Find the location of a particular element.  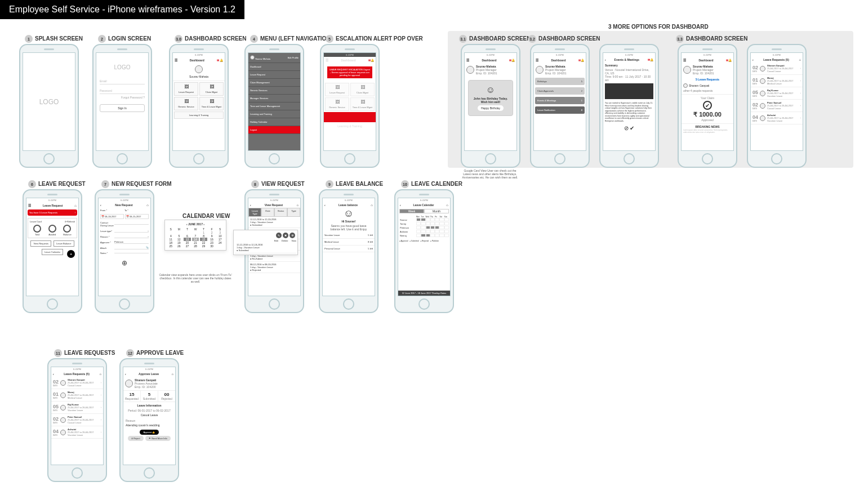

to-date: 📅 06-15-2017 is located at coordinates (137, 216).